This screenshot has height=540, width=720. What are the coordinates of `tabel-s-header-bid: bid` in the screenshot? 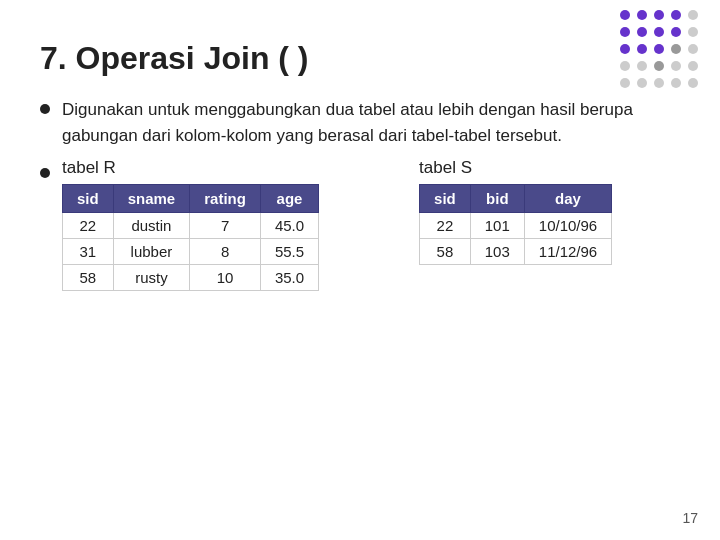 It's located at (497, 199).